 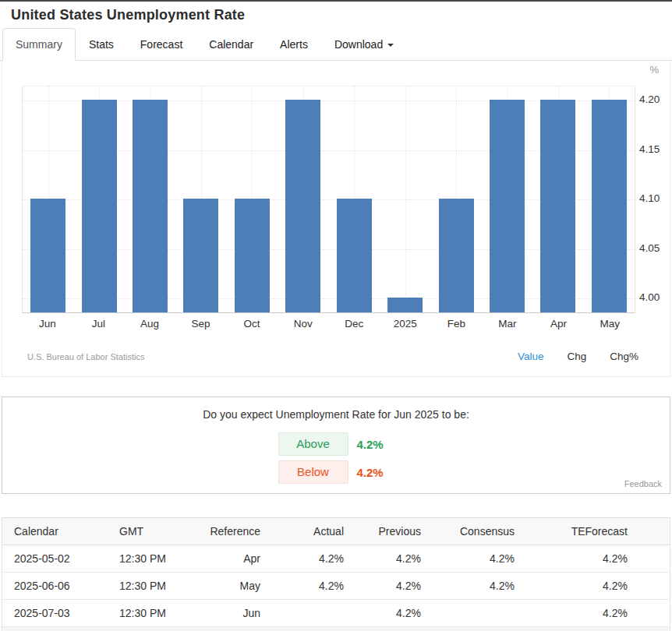 What do you see at coordinates (610, 324) in the screenshot?
I see `x-axis-label-may: May` at bounding box center [610, 324].